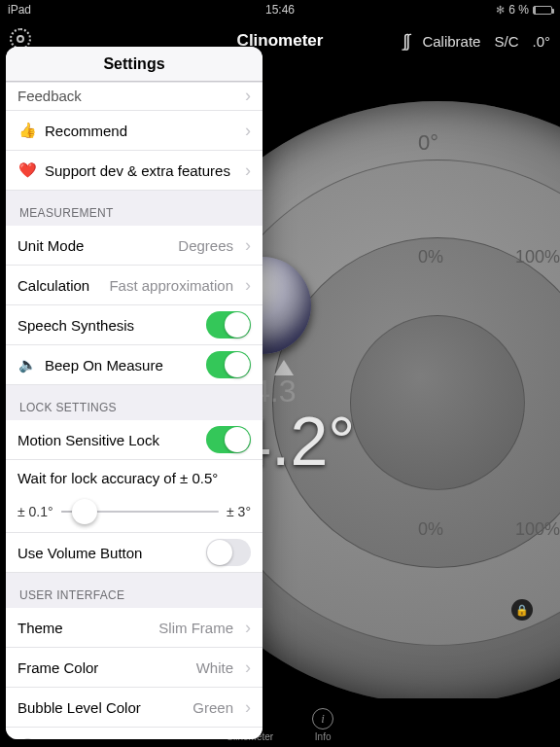 The height and width of the screenshot is (747, 560). Describe the element at coordinates (280, 10) in the screenshot. I see `status-bar: iPad 15:46 ✻ 6 %` at that location.